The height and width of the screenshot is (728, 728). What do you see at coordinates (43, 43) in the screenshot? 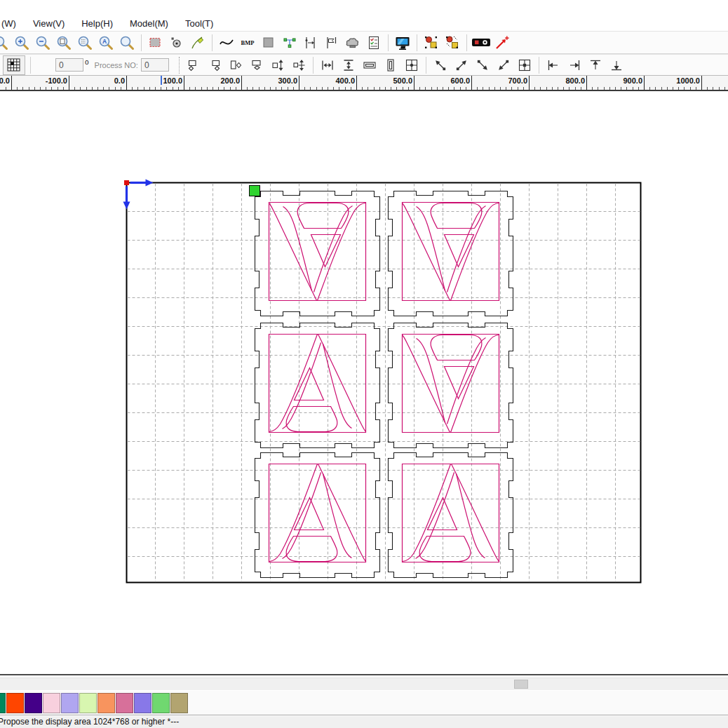
I see `zoom-out-icon` at bounding box center [43, 43].